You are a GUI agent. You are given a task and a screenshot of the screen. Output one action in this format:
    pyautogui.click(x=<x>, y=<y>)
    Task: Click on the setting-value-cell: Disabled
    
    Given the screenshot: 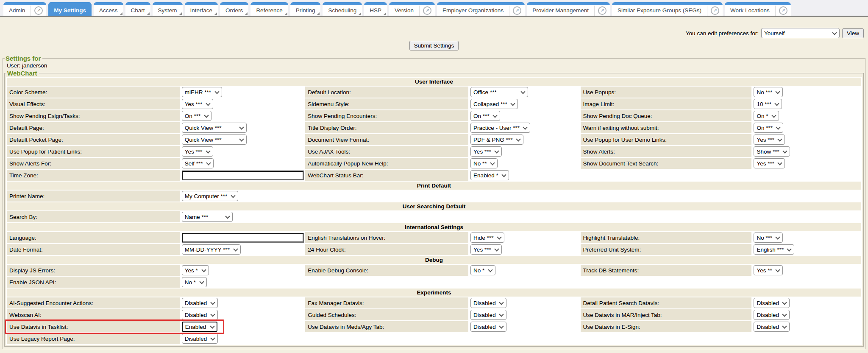 What is the action you would take?
    pyautogui.click(x=525, y=327)
    